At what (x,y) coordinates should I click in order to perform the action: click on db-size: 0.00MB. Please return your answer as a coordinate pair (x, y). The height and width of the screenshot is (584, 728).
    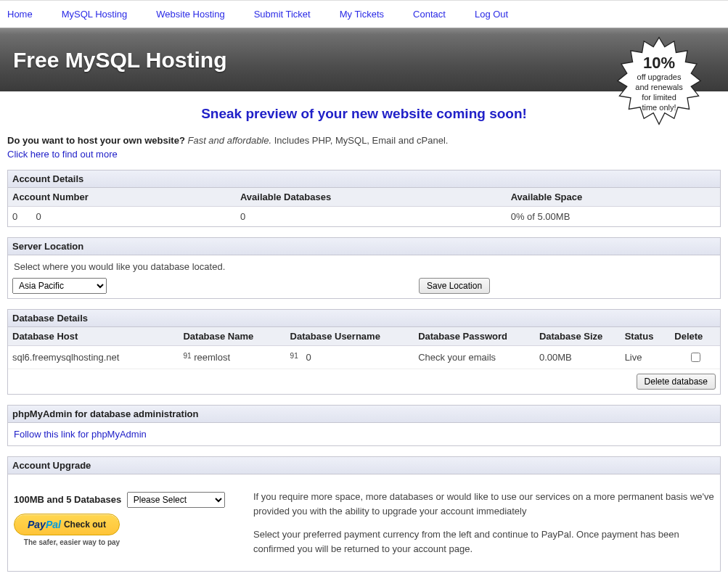
    Looking at the image, I should click on (578, 358).